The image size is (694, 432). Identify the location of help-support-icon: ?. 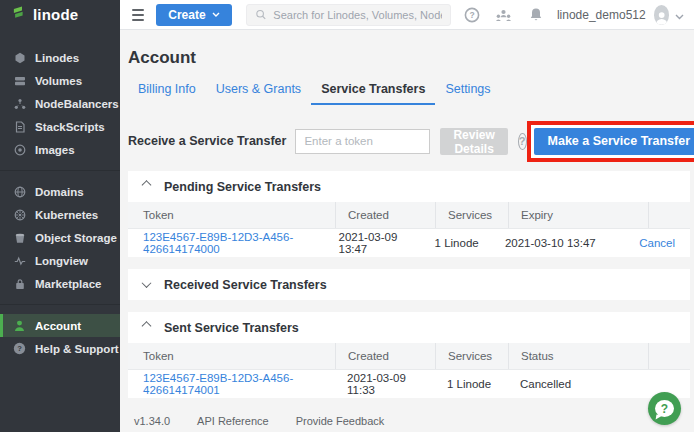
(20, 348).